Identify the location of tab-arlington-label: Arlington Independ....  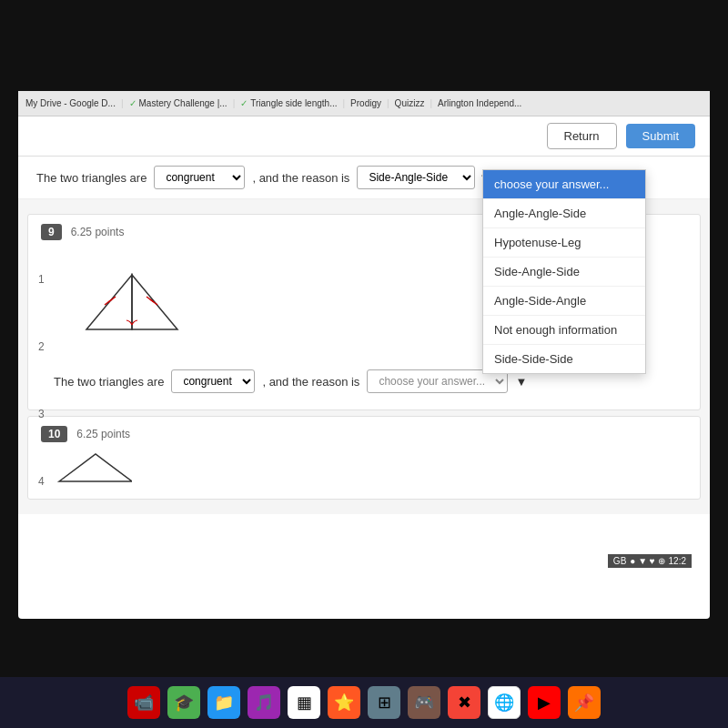
(480, 104).